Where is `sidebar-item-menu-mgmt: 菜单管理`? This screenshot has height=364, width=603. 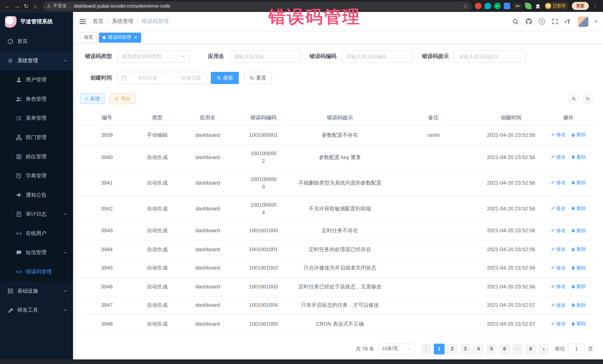
sidebar-item-menu-mgmt: 菜单管理 is located at coordinates (37, 118).